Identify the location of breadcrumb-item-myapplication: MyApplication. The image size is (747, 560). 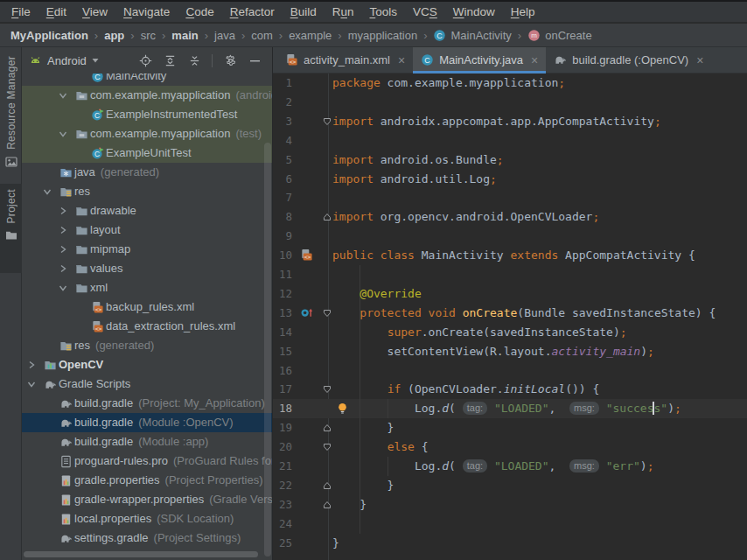
(49, 35).